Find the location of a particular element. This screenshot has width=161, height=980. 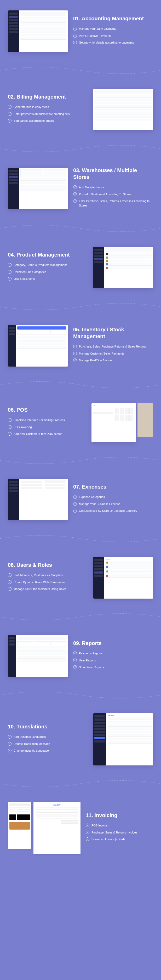

feature-text: Update Translation Message is located at coordinates (32, 744).